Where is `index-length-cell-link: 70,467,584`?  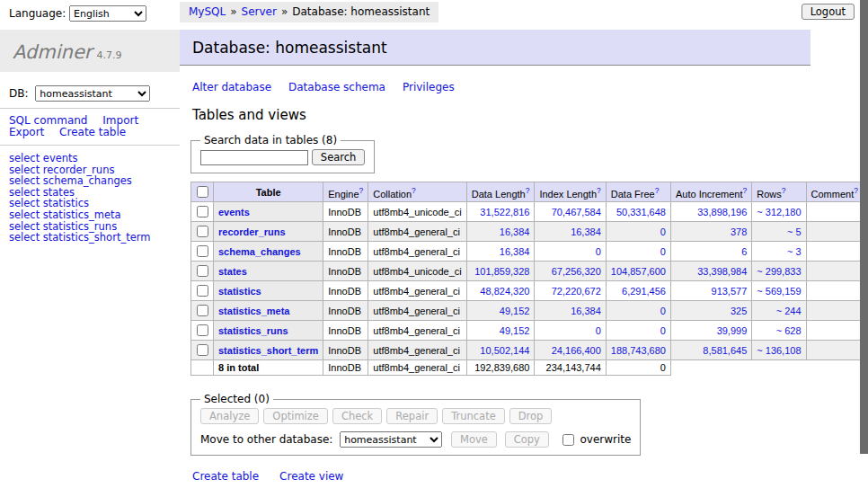 index-length-cell-link: 70,467,584 is located at coordinates (577, 212).